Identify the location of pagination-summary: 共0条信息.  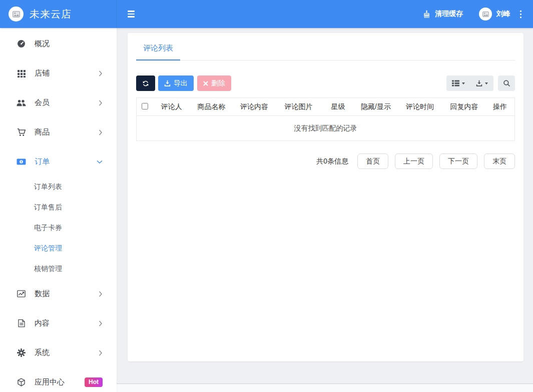
(332, 162).